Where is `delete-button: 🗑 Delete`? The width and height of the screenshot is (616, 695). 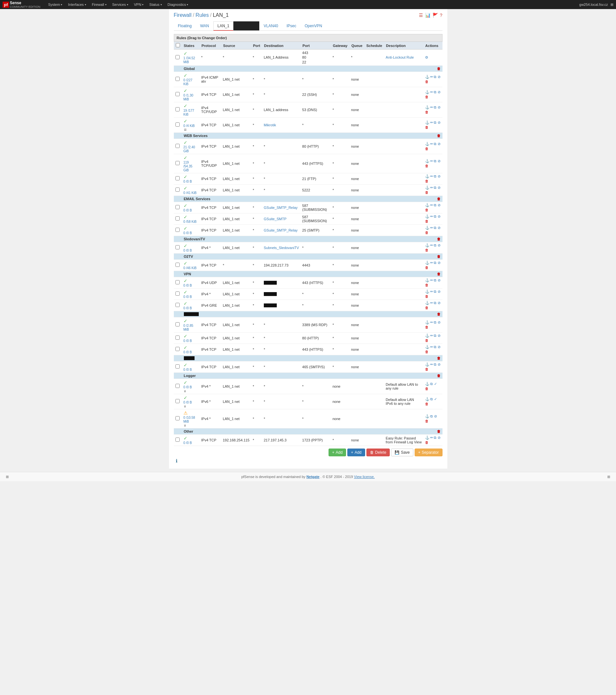
delete-button: 🗑 Delete is located at coordinates (378, 452).